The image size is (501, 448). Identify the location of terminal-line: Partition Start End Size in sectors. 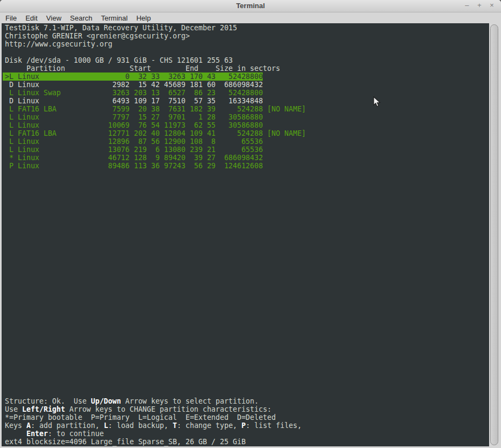
(247, 68).